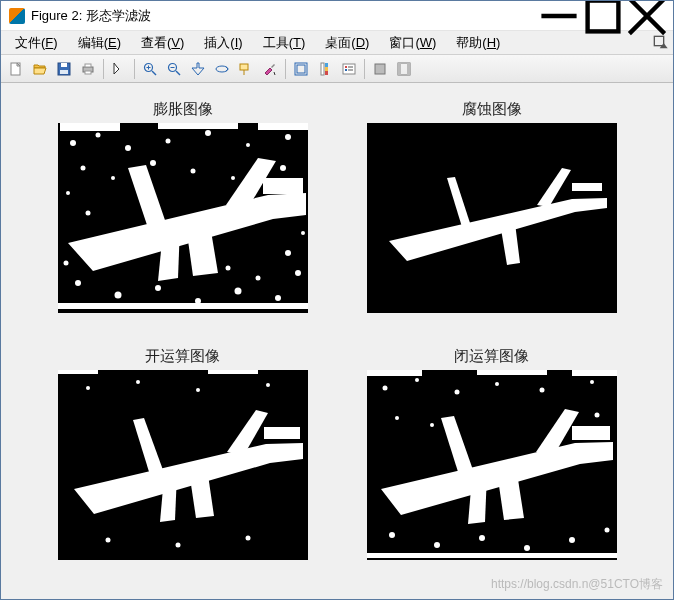 This screenshot has height=600, width=674. I want to click on menu-insert-label: 插入, so click(217, 42).